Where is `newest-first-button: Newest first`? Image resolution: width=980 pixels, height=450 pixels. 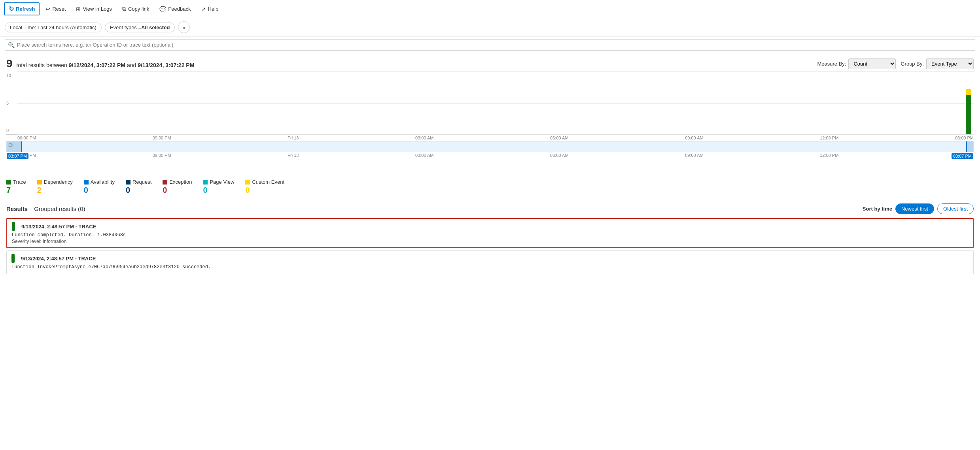 newest-first-button: Newest first is located at coordinates (915, 209).